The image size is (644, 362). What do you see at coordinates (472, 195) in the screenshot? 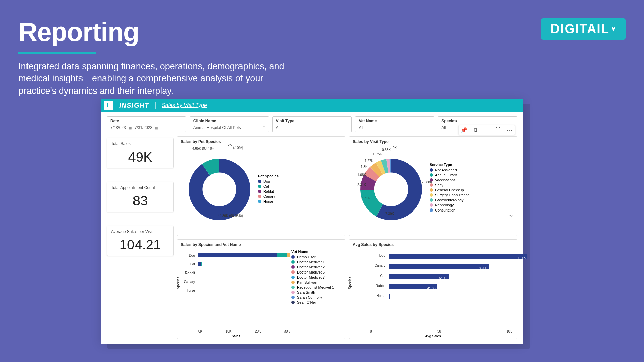
I see `legend-item: Surgery Consultation` at bounding box center [472, 195].